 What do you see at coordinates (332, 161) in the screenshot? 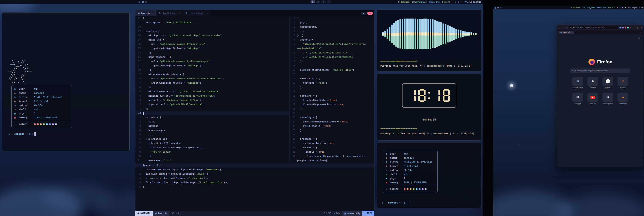
I see `code-line: plugin thunar-volman];` at bounding box center [332, 161].